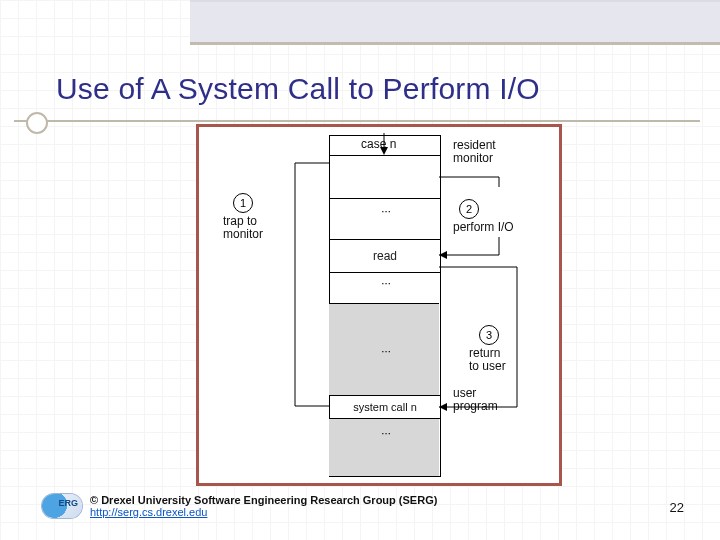 The image size is (720, 540). What do you see at coordinates (37, 123) in the screenshot?
I see `title-underline-knob` at bounding box center [37, 123].